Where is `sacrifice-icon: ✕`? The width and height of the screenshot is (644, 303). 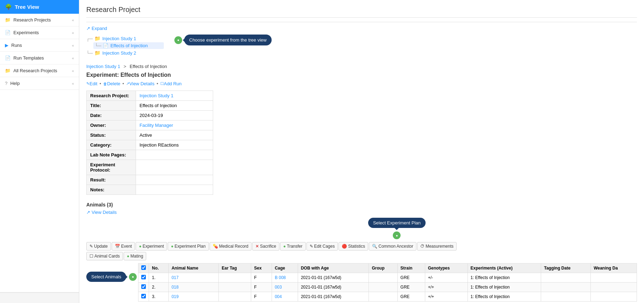 sacrifice-icon: ✕ is located at coordinates (257, 246).